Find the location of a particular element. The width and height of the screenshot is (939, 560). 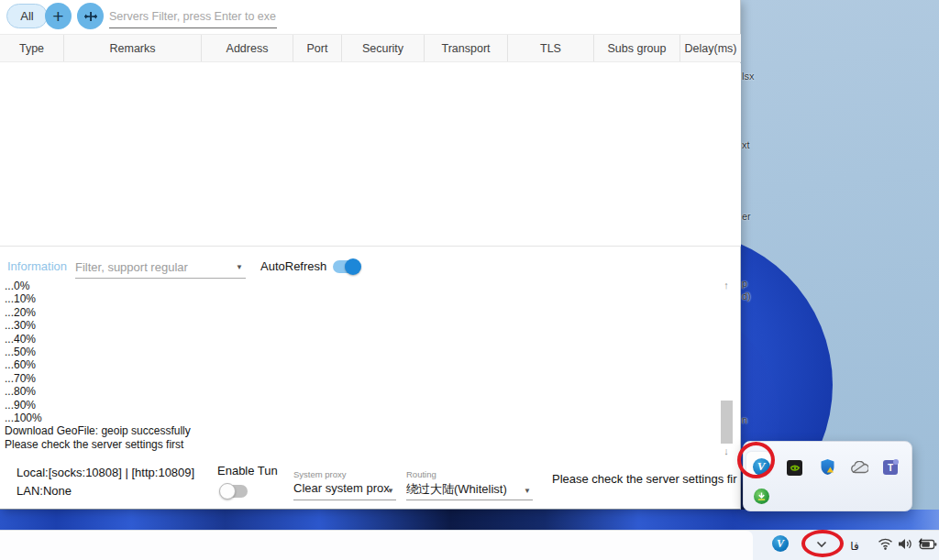

column-header: TLS is located at coordinates (551, 48).